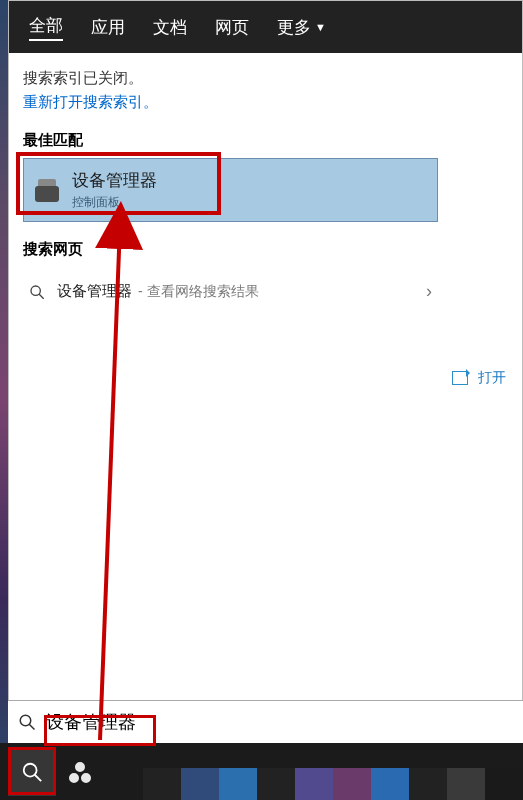  Describe the element at coordinates (114, 190) in the screenshot. I see `best-match-text: 设备管理器 控制面板` at that location.